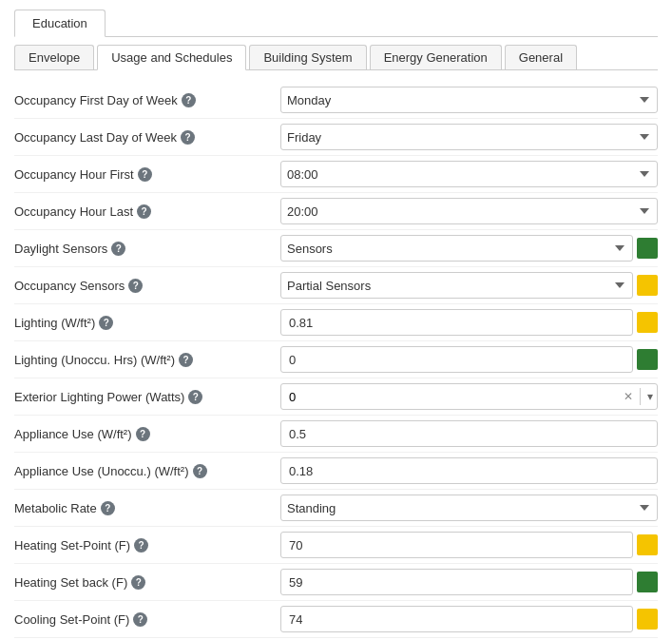 The height and width of the screenshot is (640, 672). I want to click on label-occupancy-hour-last: Occupancy Hour Last ?, so click(147, 211).